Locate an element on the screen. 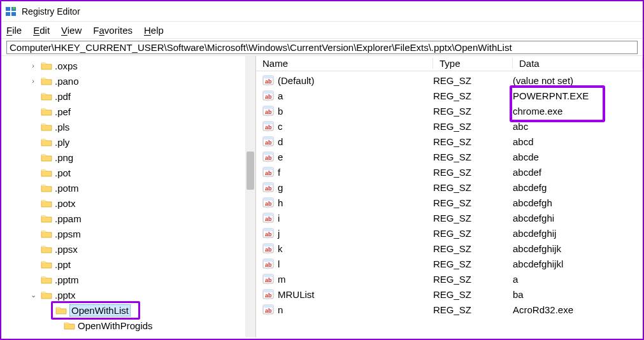 The width and height of the screenshot is (644, 340). tree-item: .pot is located at coordinates (141, 173).